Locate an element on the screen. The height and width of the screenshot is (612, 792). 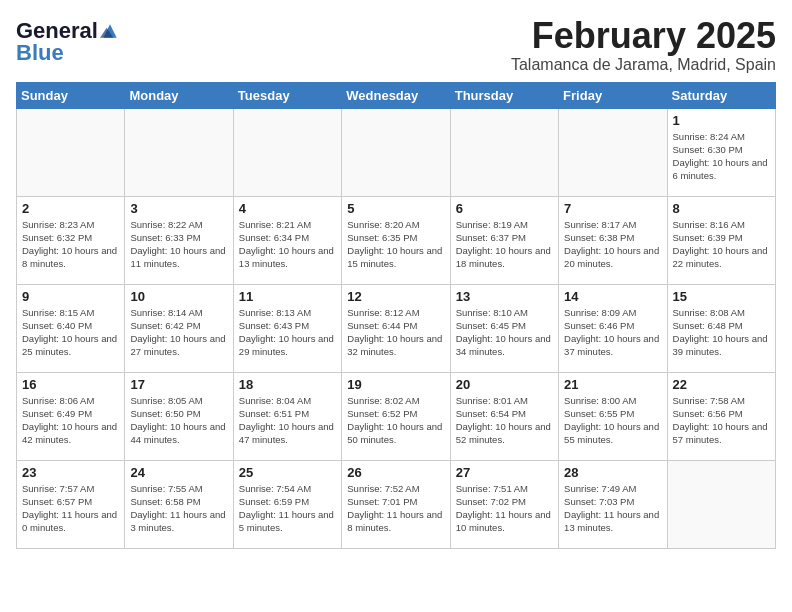
calendar-cell: 17Sunrise: 8:05 AM Sunset: 6:50 PM Dayli… is located at coordinates (179, 416).